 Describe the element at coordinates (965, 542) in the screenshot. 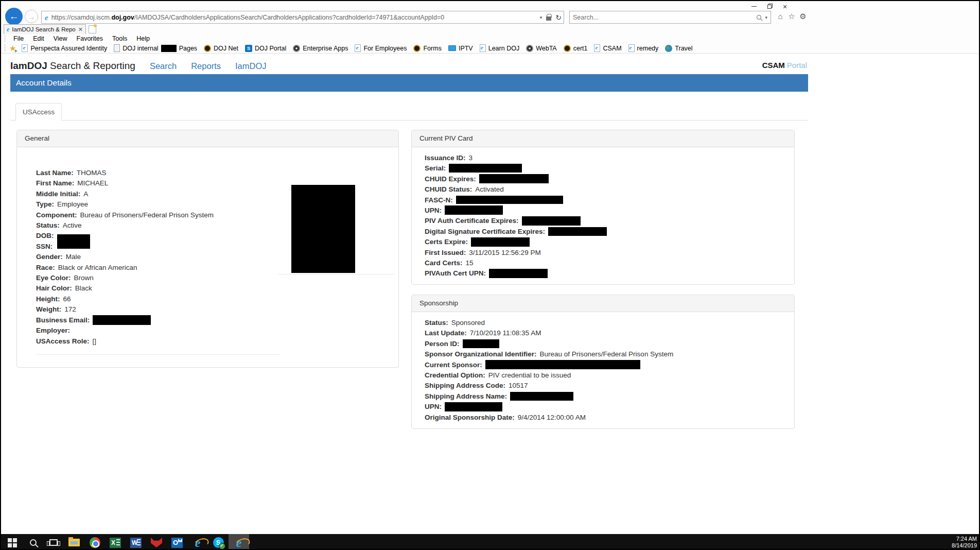

I see `taskbar-clock: 7:24 AM 8/14/2019` at that location.